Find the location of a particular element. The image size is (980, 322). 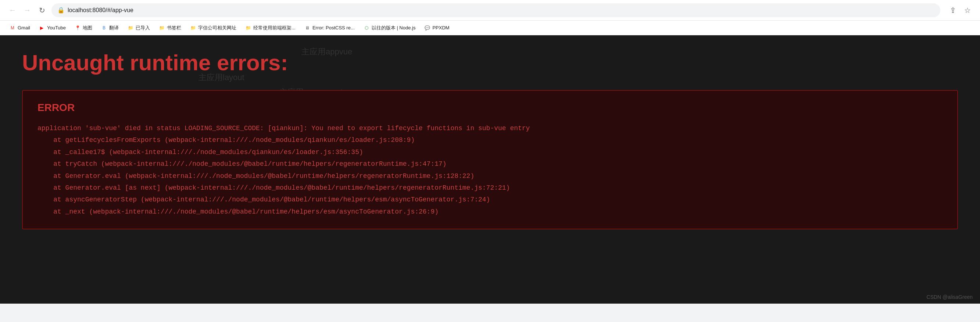

bookmark-nodejs: ⬡ 以往的版本 | Node.js is located at coordinates (390, 28).